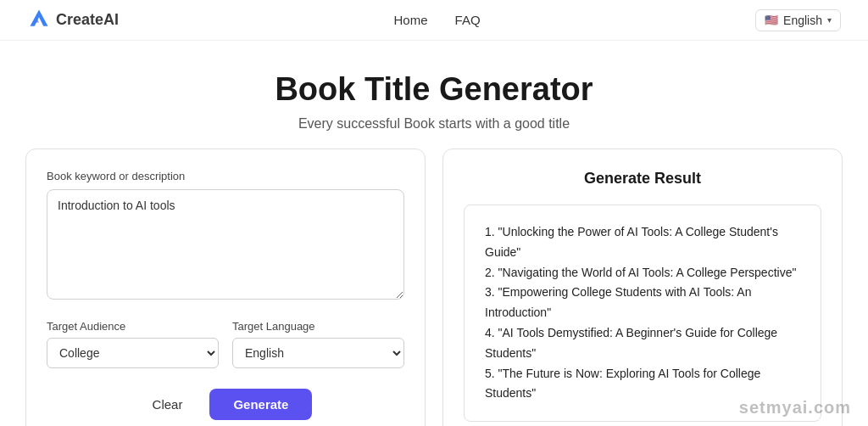  Describe the element at coordinates (132, 345) in the screenshot. I see `target-audience-group: Target Audience College Children Teens A…` at that location.